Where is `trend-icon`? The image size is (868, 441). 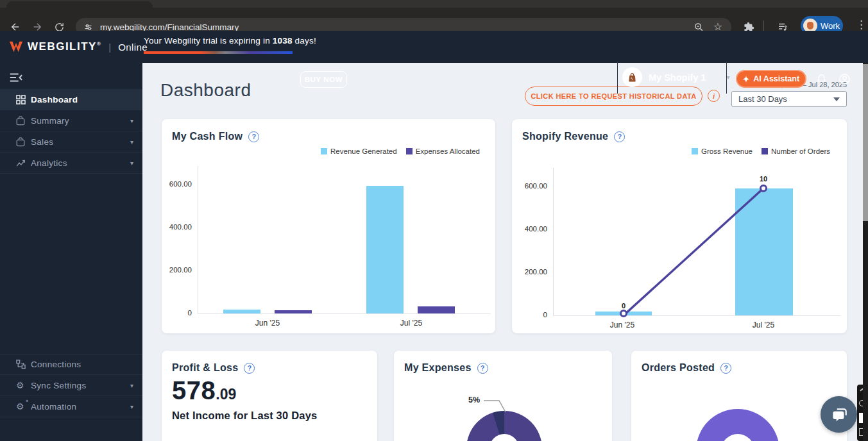
trend-icon is located at coordinates (21, 163).